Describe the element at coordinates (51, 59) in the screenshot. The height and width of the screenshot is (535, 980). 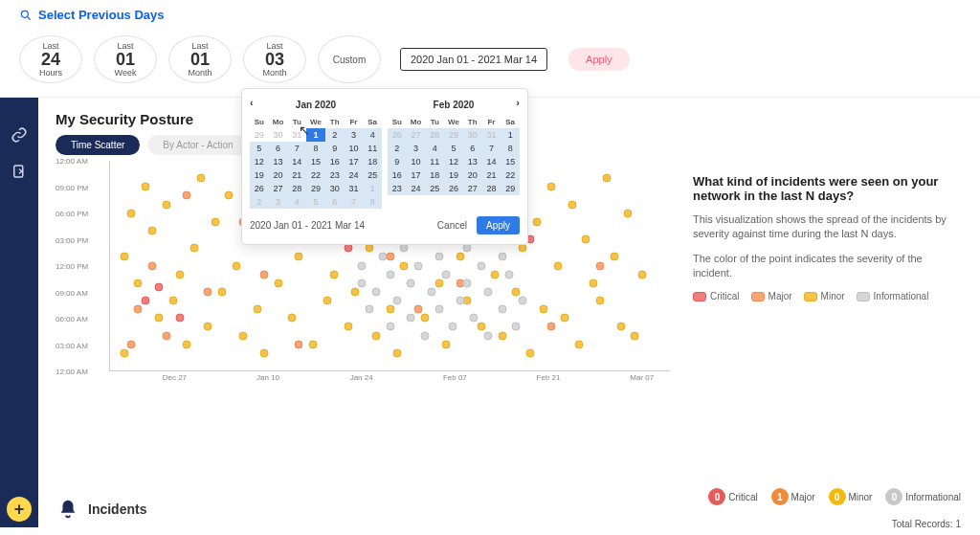
I see `time-chip-0: Last24Hours` at that location.